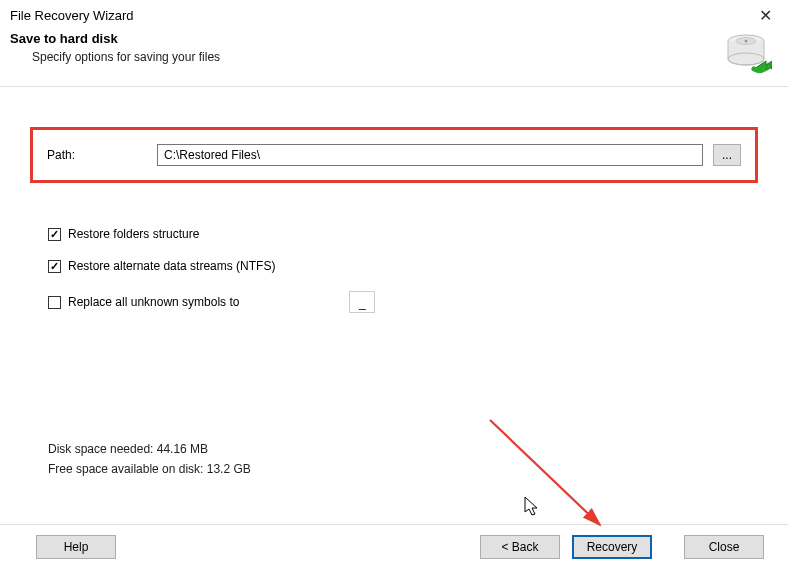 The width and height of the screenshot is (788, 571). I want to click on symbol-input, so click(362, 302).